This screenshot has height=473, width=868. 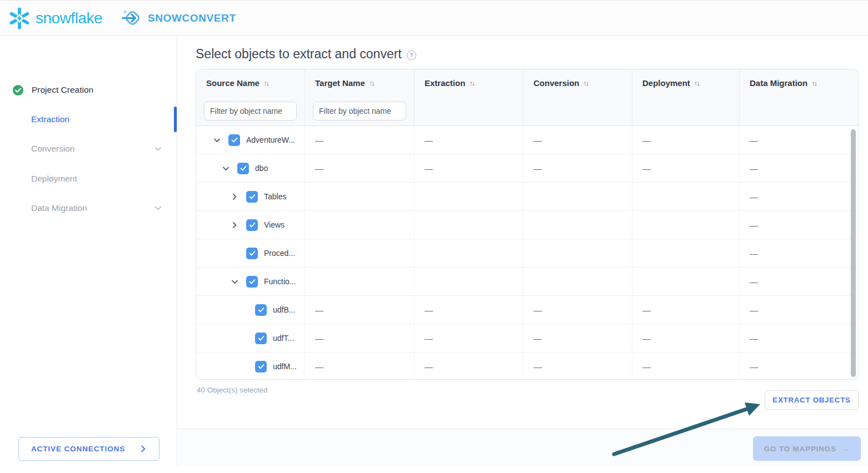 What do you see at coordinates (275, 225) in the screenshot?
I see `source-name-label: Views` at bounding box center [275, 225].